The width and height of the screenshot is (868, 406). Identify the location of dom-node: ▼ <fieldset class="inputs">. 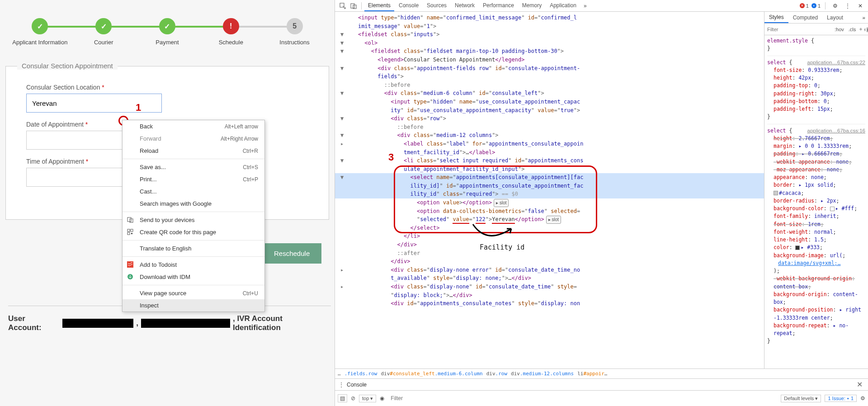
(550, 34).